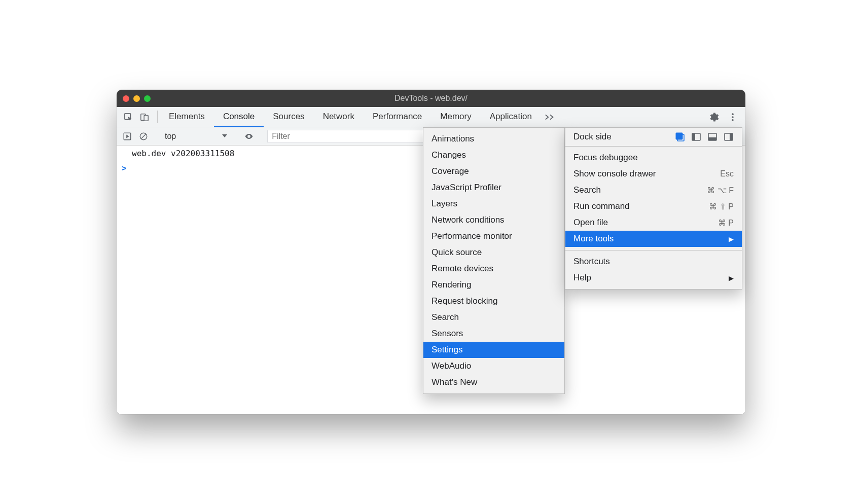  I want to click on more-tools-submenu: AnimationsChangesCoverageJavaScript Prof…, so click(494, 261).